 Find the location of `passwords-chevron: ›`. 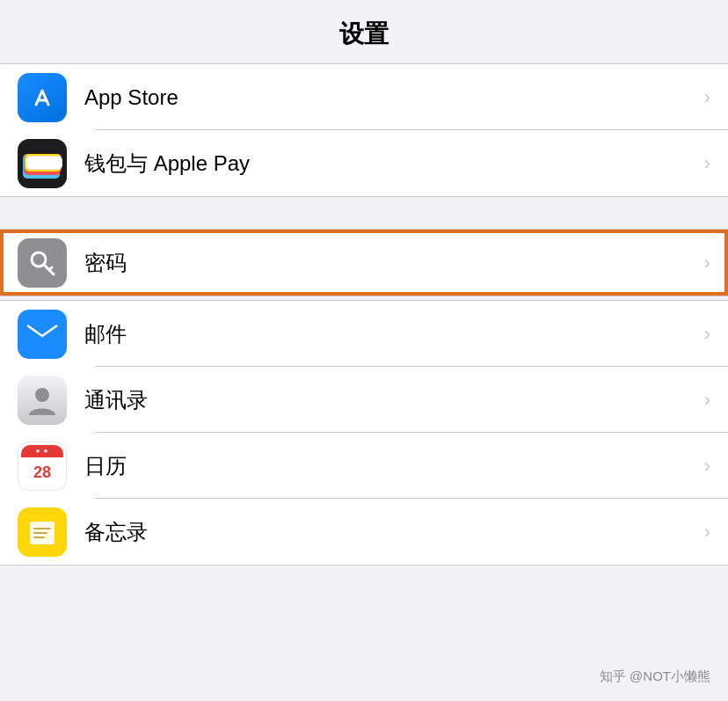

passwords-chevron: › is located at coordinates (707, 263).